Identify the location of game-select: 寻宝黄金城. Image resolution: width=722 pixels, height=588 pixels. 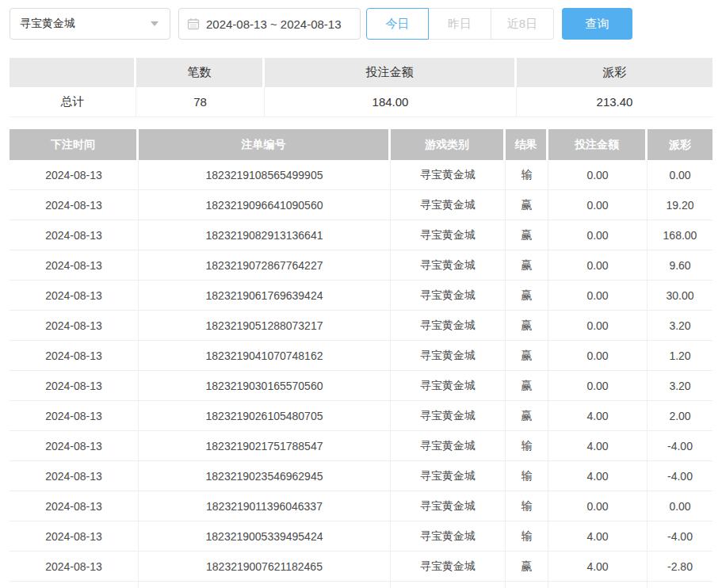
(90, 24).